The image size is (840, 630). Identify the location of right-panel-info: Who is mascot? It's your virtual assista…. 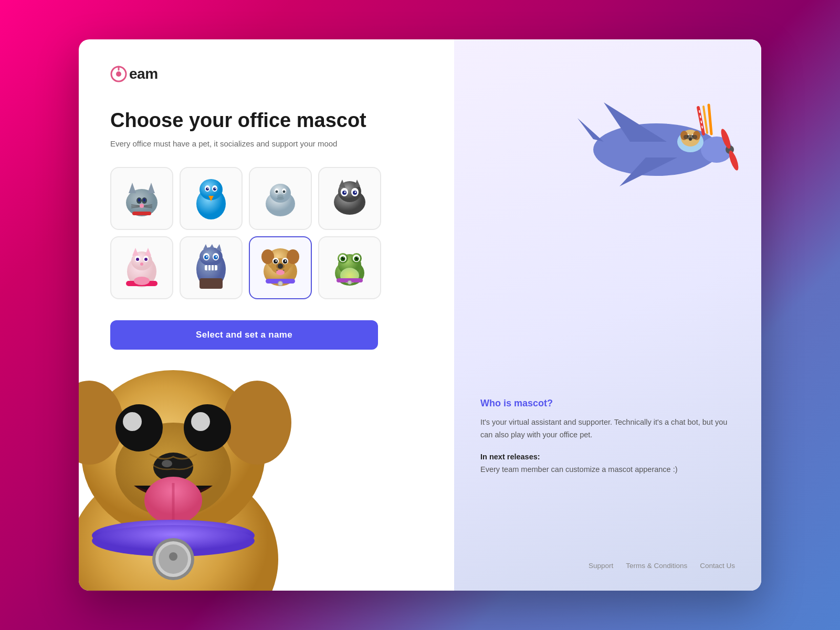
(610, 442).